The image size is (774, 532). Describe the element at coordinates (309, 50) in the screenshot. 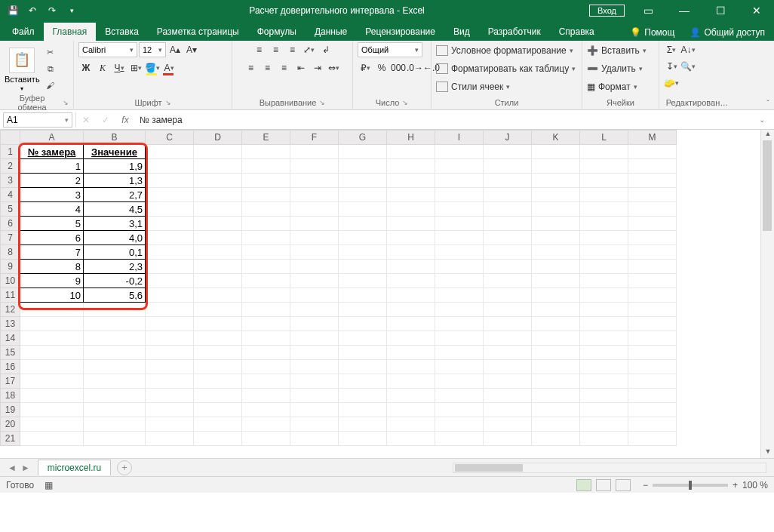

I see `orientation-icon: ⤢` at that location.